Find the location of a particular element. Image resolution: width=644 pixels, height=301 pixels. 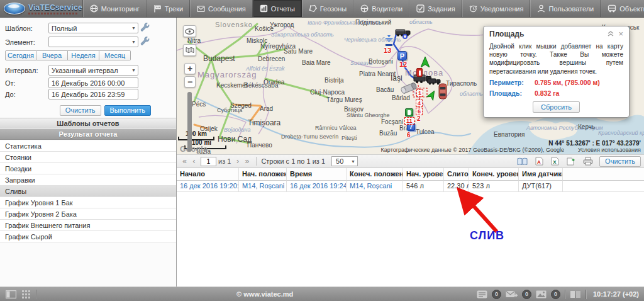

event-label-1: 1 is located at coordinates (420, 93).